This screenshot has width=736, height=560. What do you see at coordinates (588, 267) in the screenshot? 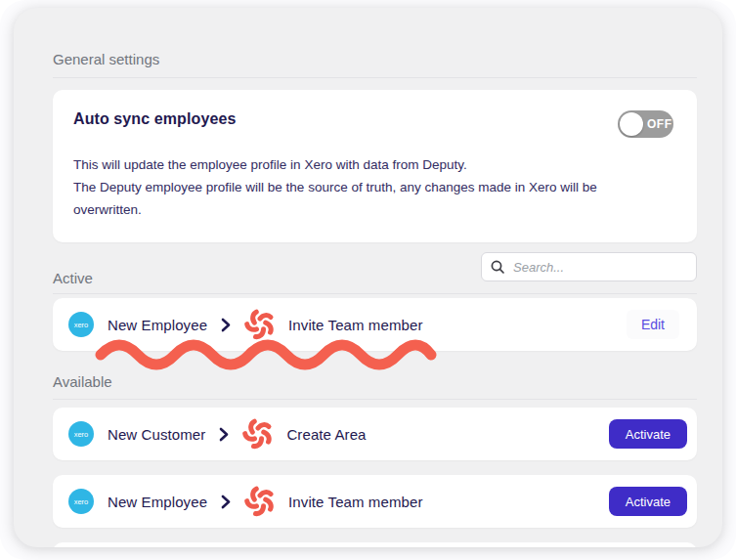
I see `search-box` at bounding box center [588, 267].